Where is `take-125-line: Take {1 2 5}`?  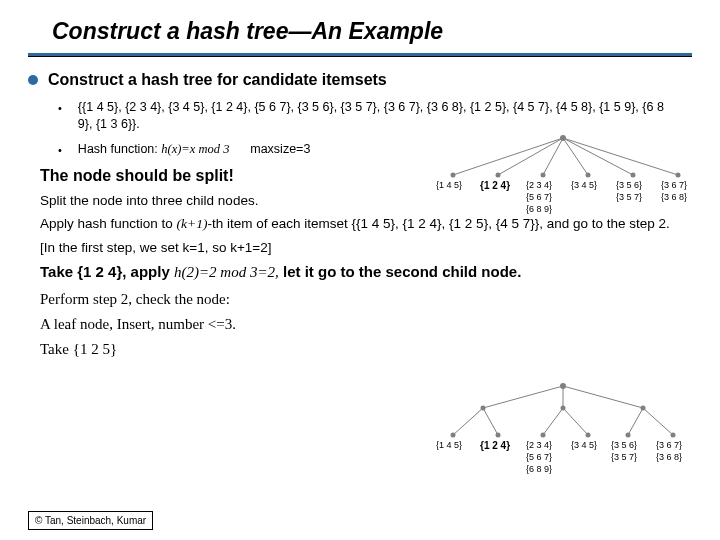
take-125-line: Take {1 2 5} is located at coordinates (366, 350).